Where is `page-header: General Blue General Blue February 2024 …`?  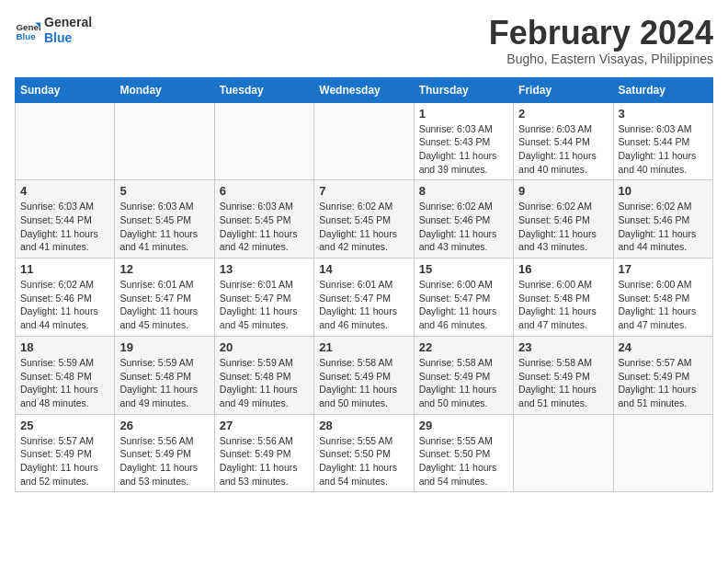
page-header: General Blue General Blue February 2024 … is located at coordinates (364, 40).